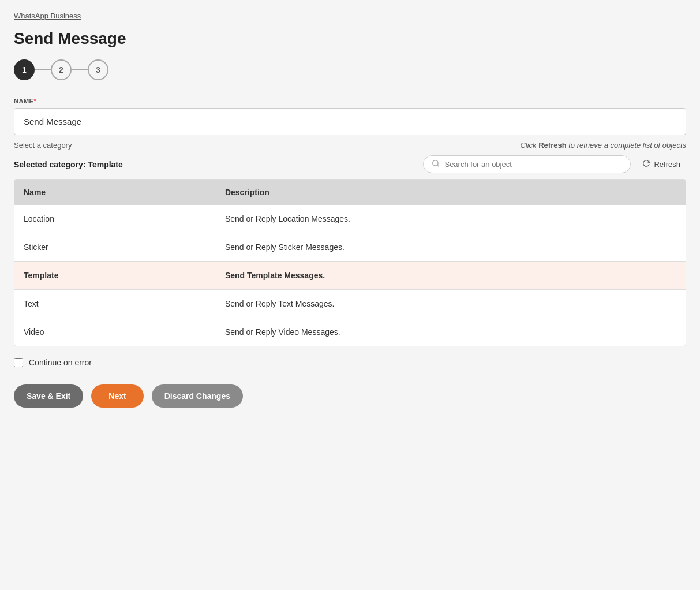 The width and height of the screenshot is (700, 590). What do you see at coordinates (350, 363) in the screenshot?
I see `continue-on-error-row: Continue on error` at bounding box center [350, 363].